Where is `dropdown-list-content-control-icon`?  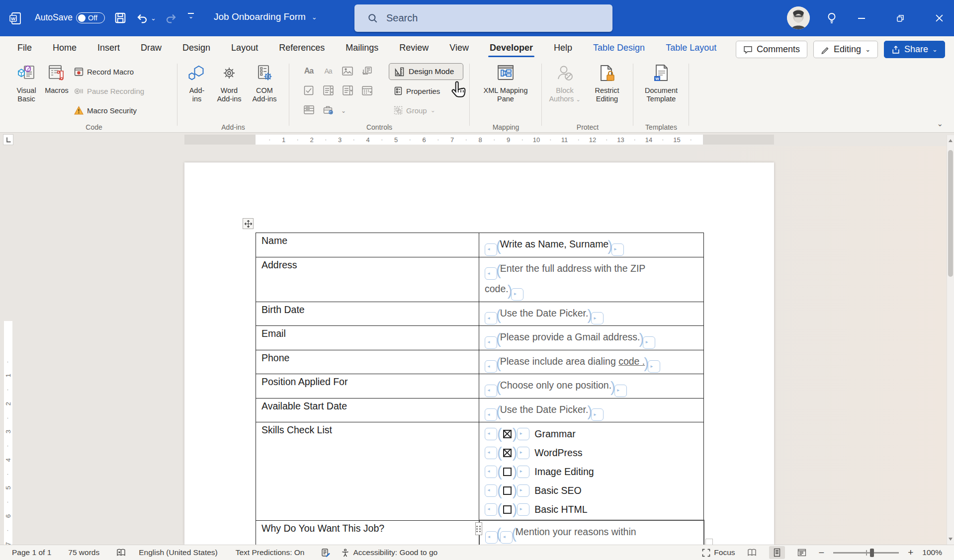 dropdown-list-content-control-icon is located at coordinates (347, 90).